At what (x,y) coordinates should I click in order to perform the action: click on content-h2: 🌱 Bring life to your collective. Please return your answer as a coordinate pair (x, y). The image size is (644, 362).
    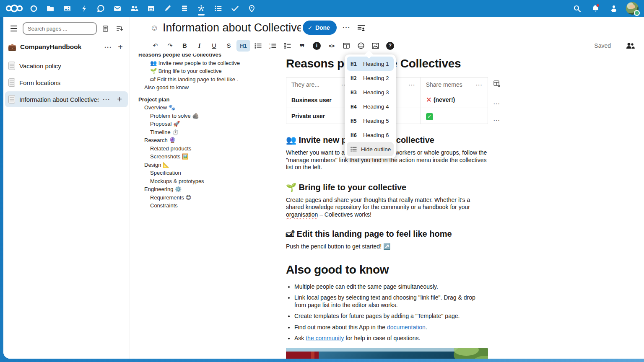
    Looking at the image, I should click on (387, 187).